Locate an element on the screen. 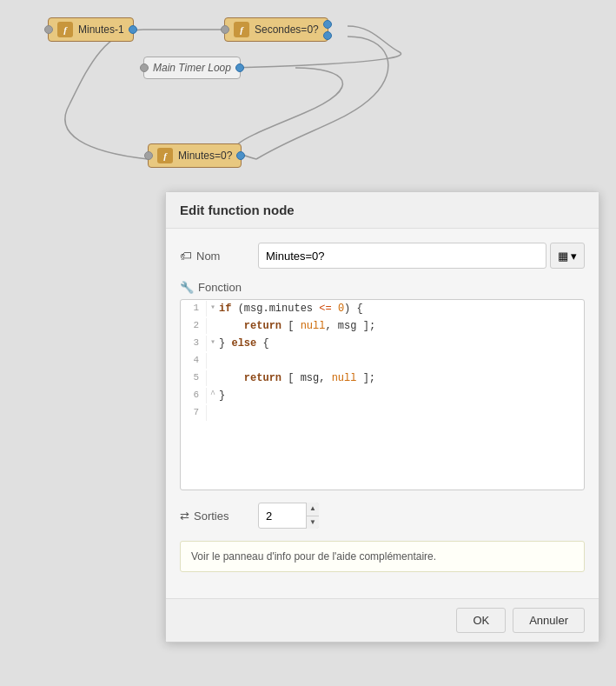  node-minutes0-port-left is located at coordinates (149, 156).